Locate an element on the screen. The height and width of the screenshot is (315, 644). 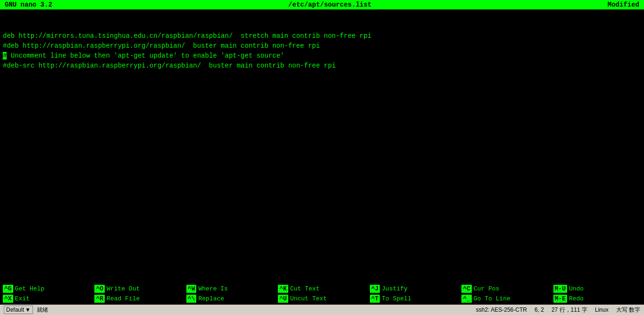
shortcut-pair: ^WWhere Is is located at coordinates (230, 289).